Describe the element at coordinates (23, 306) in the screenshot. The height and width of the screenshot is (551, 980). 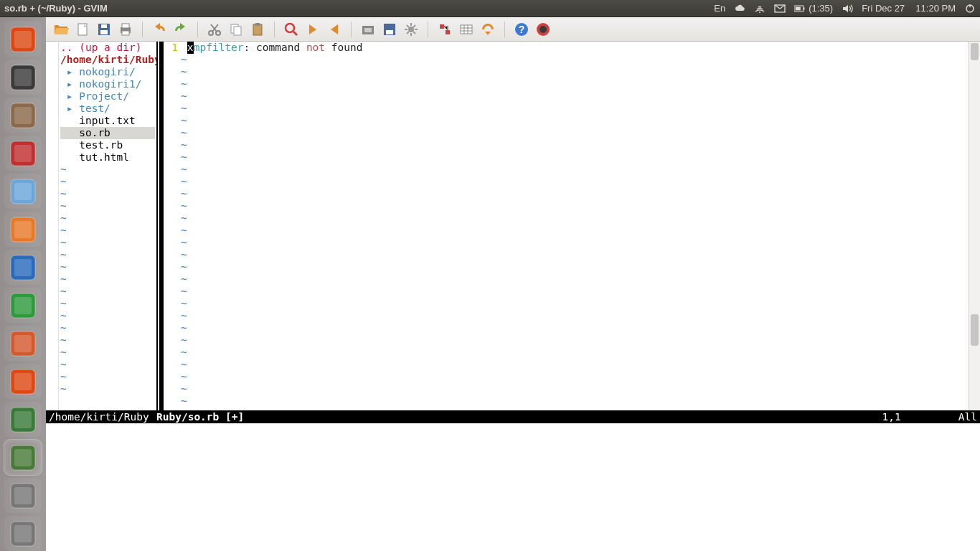
I see `calc-icon` at that location.